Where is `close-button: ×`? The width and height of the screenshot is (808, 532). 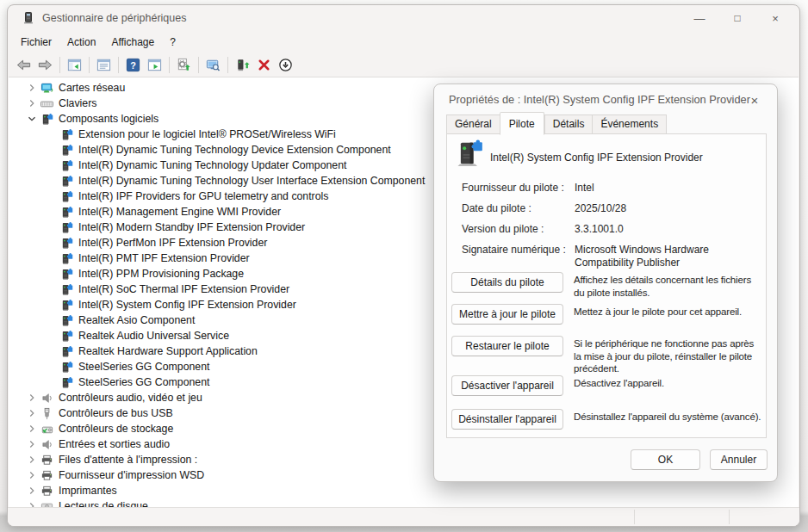 close-button: × is located at coordinates (775, 18).